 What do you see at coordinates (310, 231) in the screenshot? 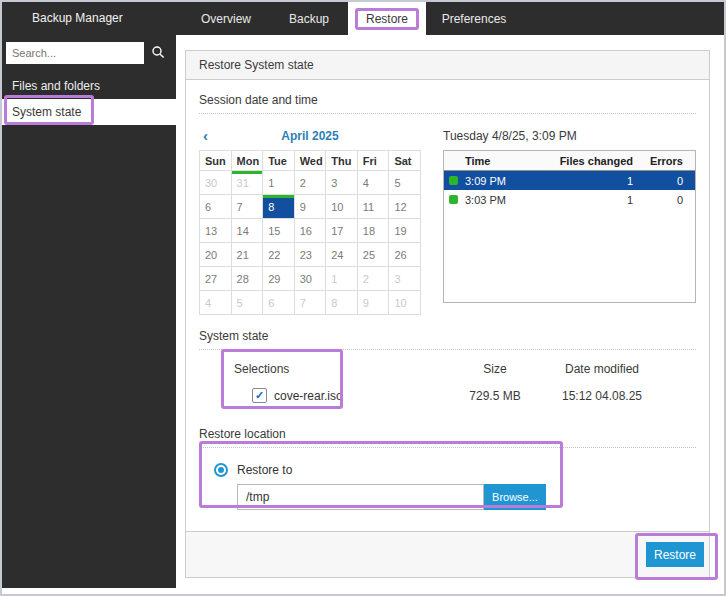
I see `calendar-day-cell: 16` at bounding box center [310, 231].